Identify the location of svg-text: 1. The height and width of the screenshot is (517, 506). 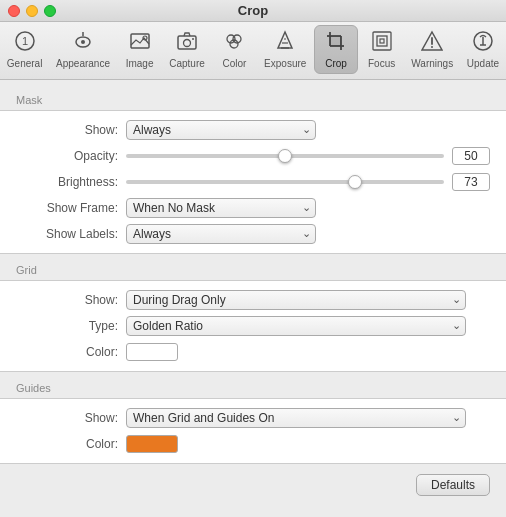
(25, 41).